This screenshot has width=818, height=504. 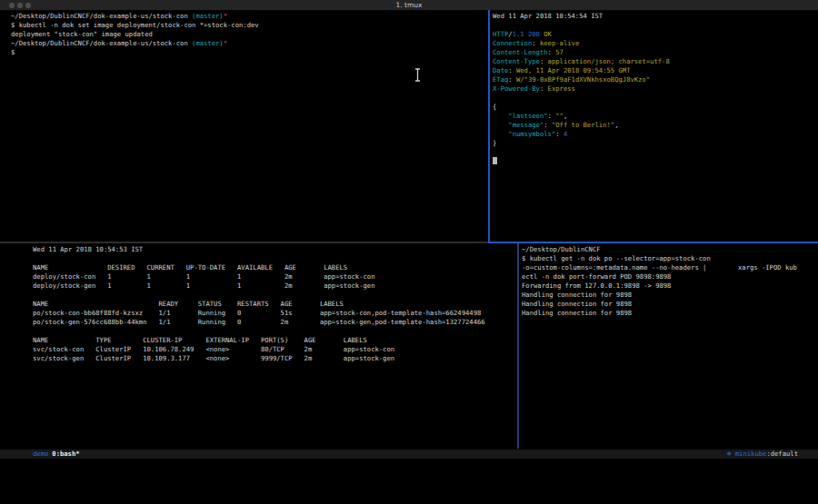 What do you see at coordinates (135, 25) in the screenshot?
I see `command-line: $ kubectl -n dok set image deployment/st…` at bounding box center [135, 25].